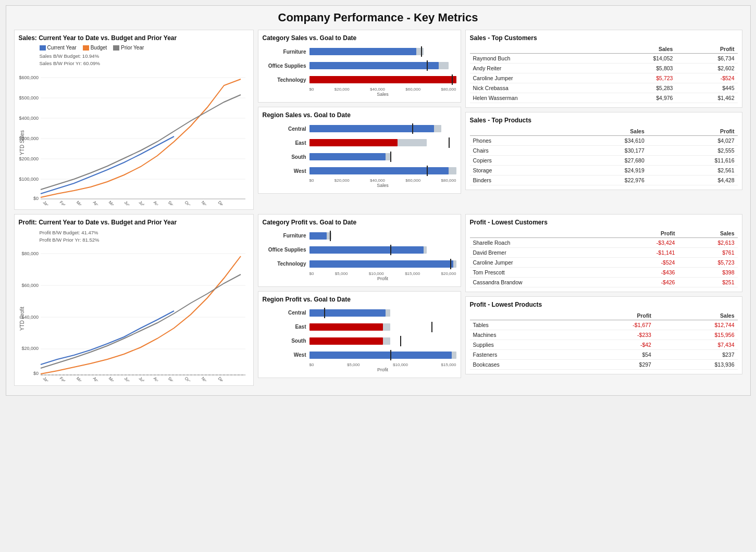 Image resolution: width=756 pixels, height=552 pixels. I want to click on col-lc-sales-header: Sales, so click(708, 233).